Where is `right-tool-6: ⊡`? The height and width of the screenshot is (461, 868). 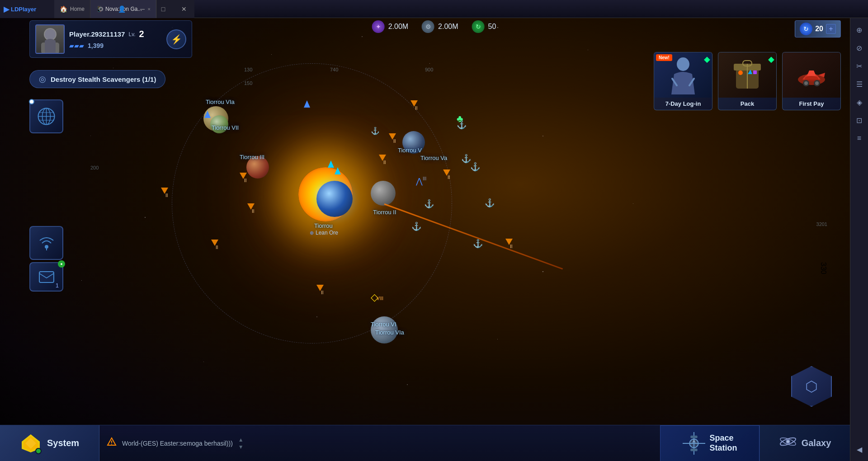
right-tool-6: ⊡ is located at coordinates (859, 120).